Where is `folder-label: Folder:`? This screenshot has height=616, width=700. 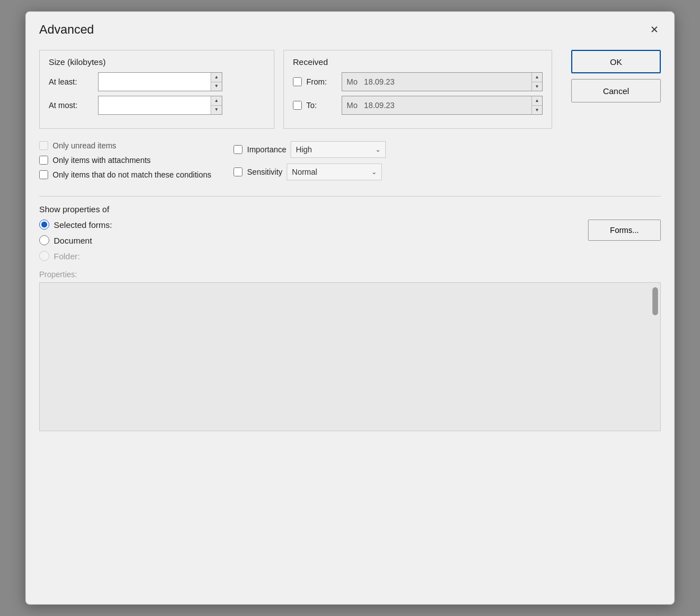
folder-label: Folder: is located at coordinates (67, 256).